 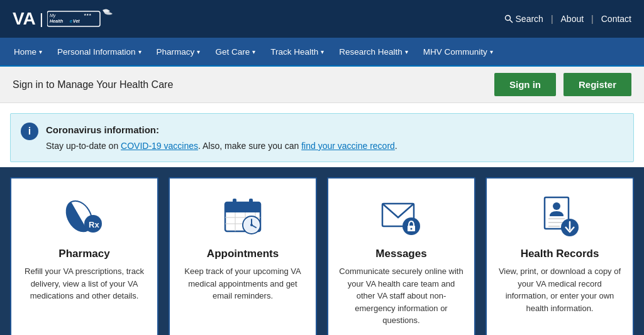 What do you see at coordinates (84, 254) in the screenshot?
I see `pharmacy-card-title: Pharmacy` at bounding box center [84, 254].